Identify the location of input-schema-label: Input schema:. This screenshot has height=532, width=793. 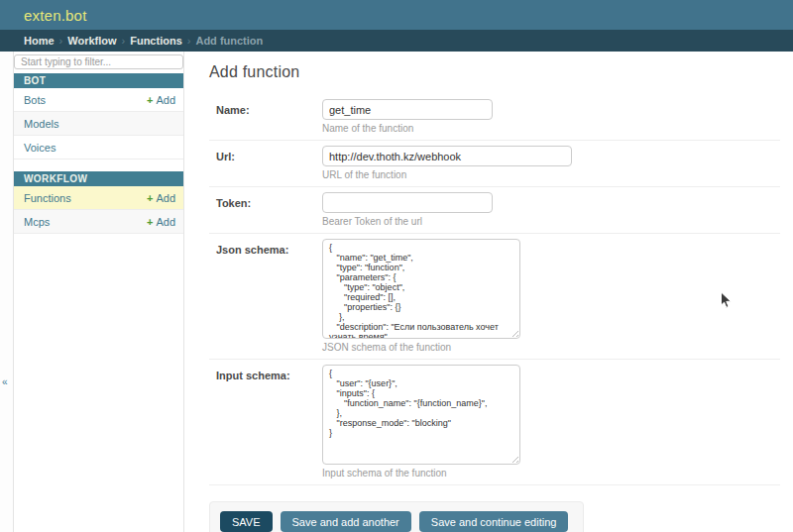
(270, 372).